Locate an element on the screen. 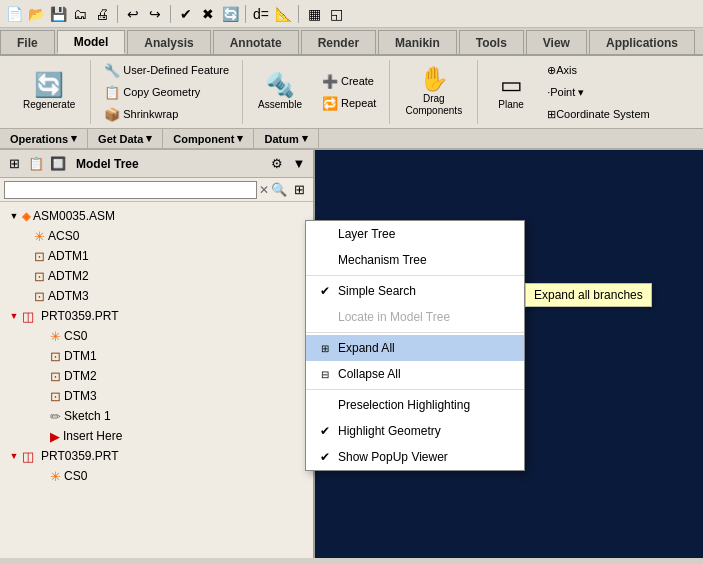 The width and height of the screenshot is (703, 564). menu-item-layer-tree: Layer Tree is located at coordinates (415, 234).